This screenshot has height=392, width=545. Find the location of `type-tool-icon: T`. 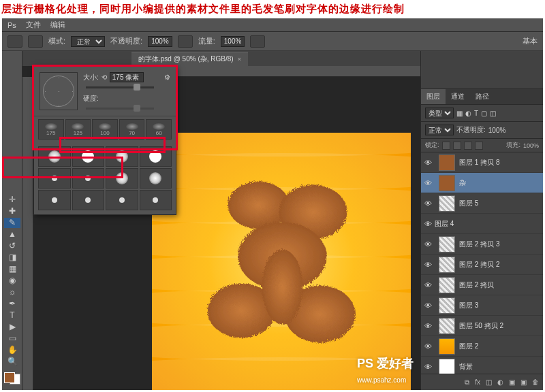

type-tool-icon: T is located at coordinates (12, 314).